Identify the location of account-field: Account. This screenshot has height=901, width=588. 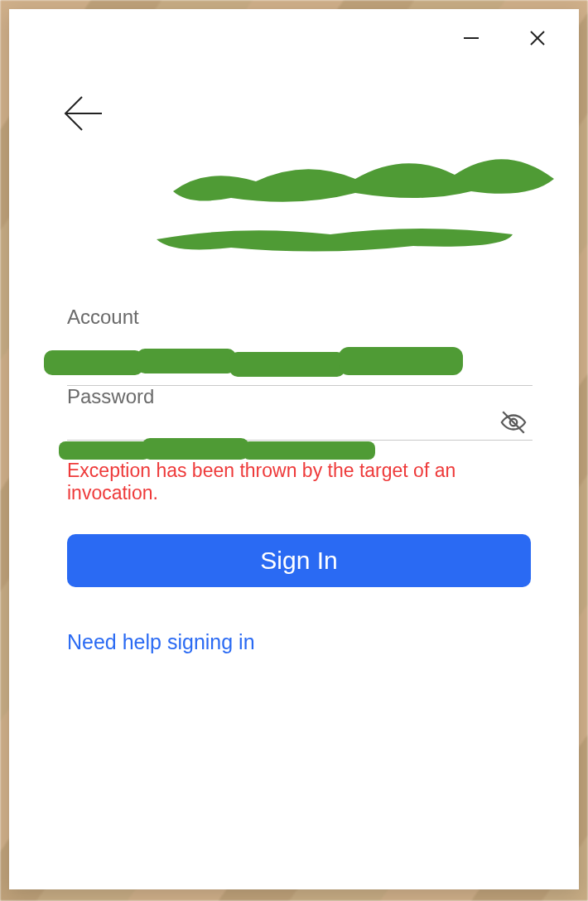
(300, 317).